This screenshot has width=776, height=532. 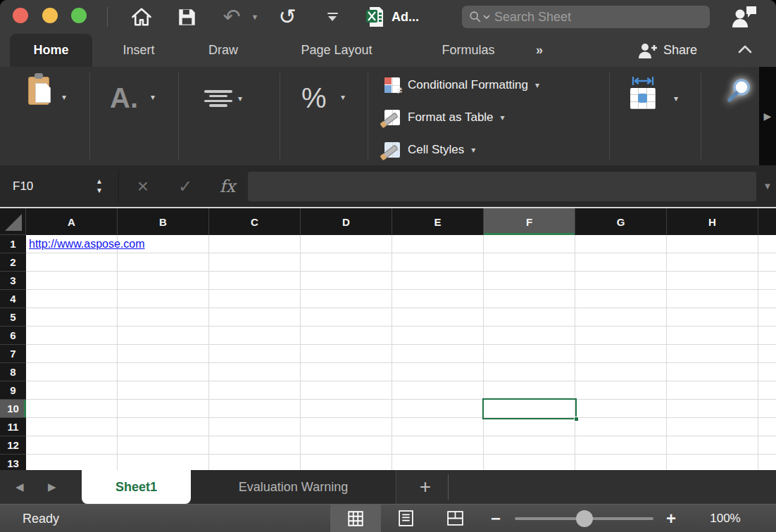 I want to click on name-box-spinner: ▲ ▼, so click(x=99, y=186).